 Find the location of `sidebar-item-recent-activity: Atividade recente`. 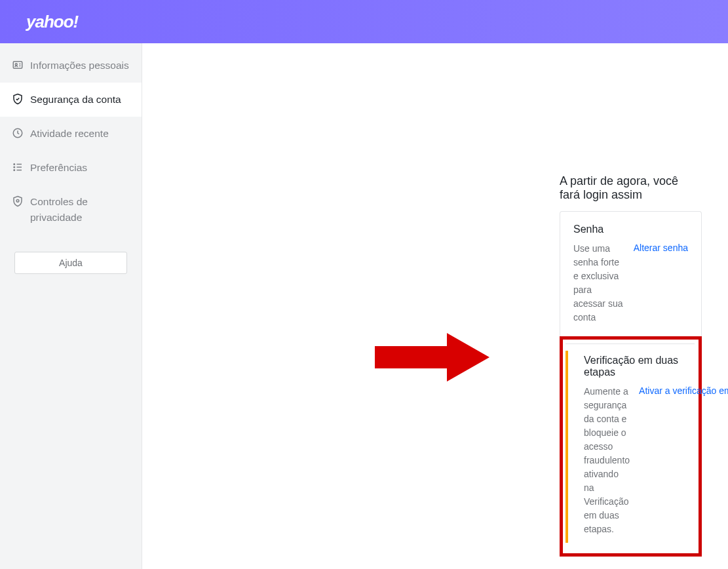

sidebar-item-recent-activity: Atividade recente is located at coordinates (71, 134).